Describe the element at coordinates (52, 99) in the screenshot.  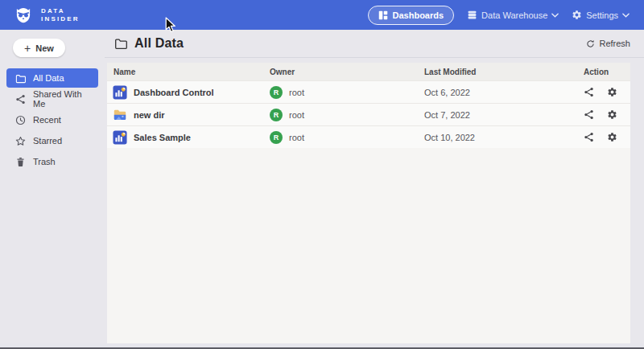
I see `sidebar-item-shared-with-me: Shared With Me` at that location.